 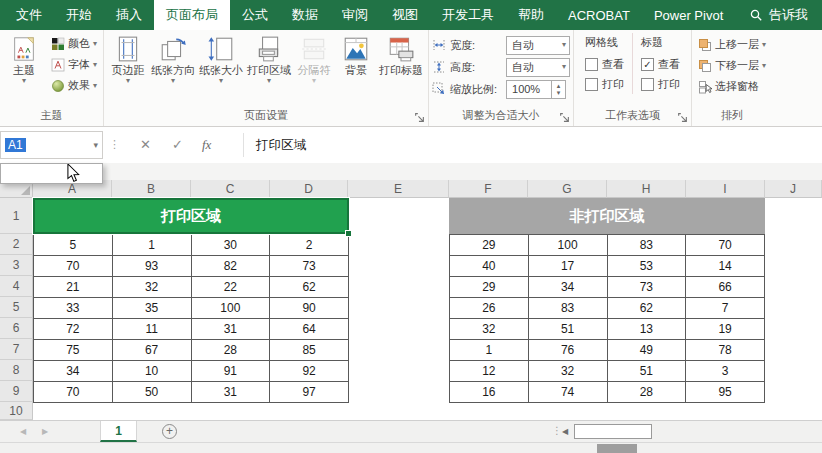 I want to click on cell: 10, so click(x=152, y=372).